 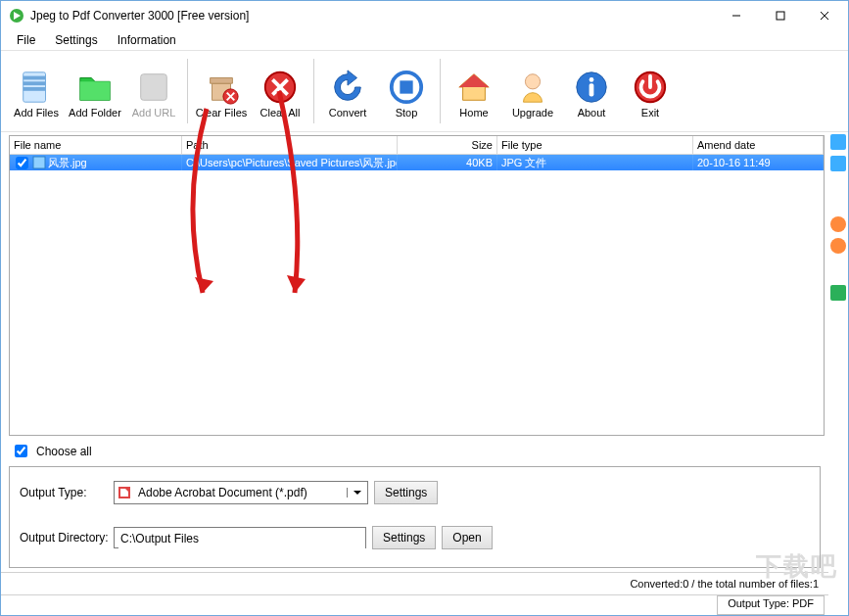 What do you see at coordinates (349, 113) in the screenshot?
I see `toolbar-label: Convert` at bounding box center [349, 113].